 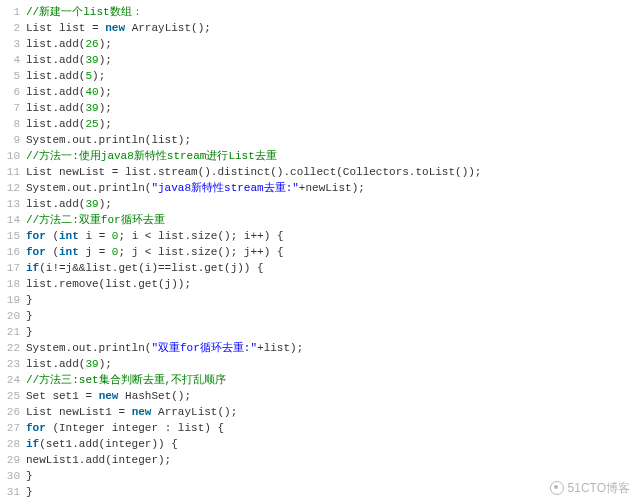 I want to click on line-number: 13, so click(x=13, y=204).